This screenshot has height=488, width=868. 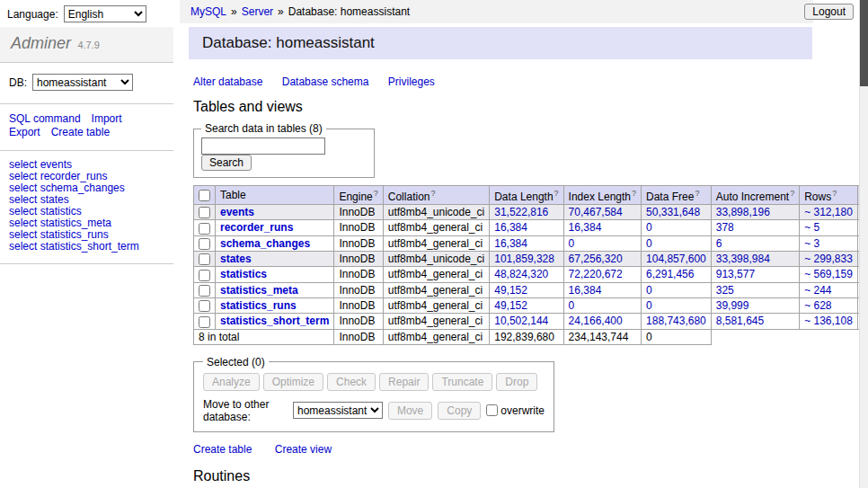 I want to click on rows-count-link: ~ 299,833, so click(x=828, y=259).